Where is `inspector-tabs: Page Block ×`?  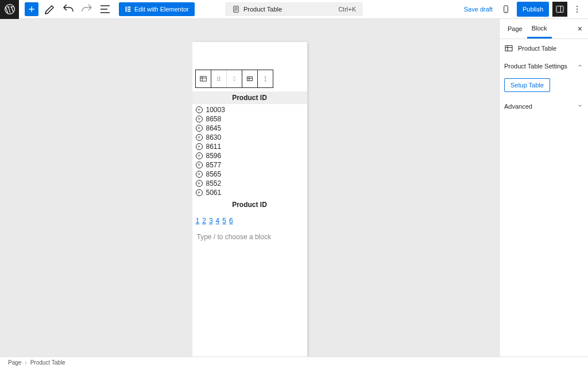
inspector-tabs: Page Block × is located at coordinates (544, 29).